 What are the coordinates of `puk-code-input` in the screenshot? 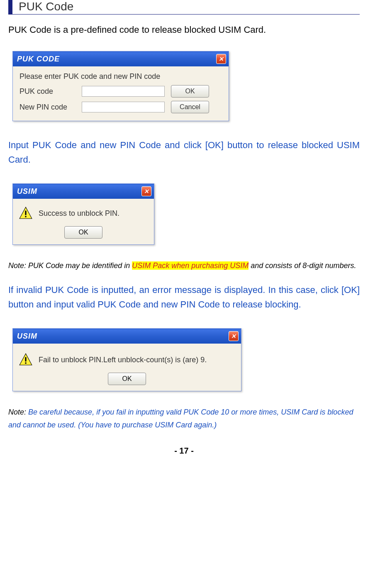 It's located at (123, 91).